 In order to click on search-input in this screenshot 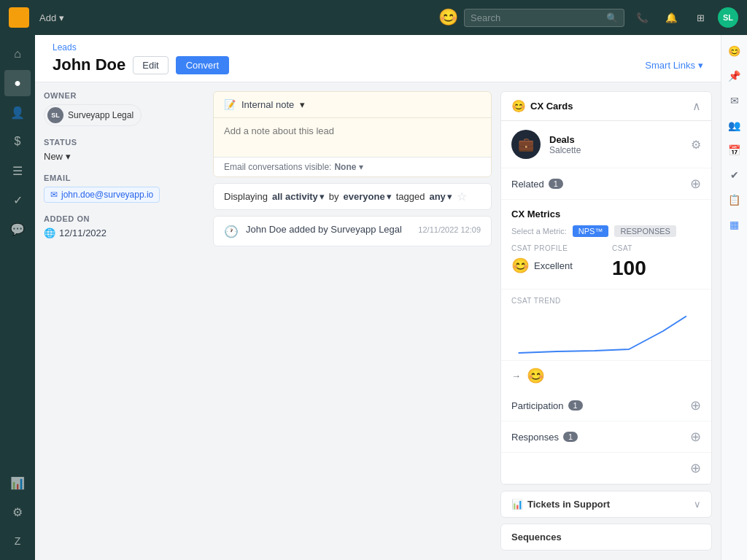, I will do `click(536, 18)`.